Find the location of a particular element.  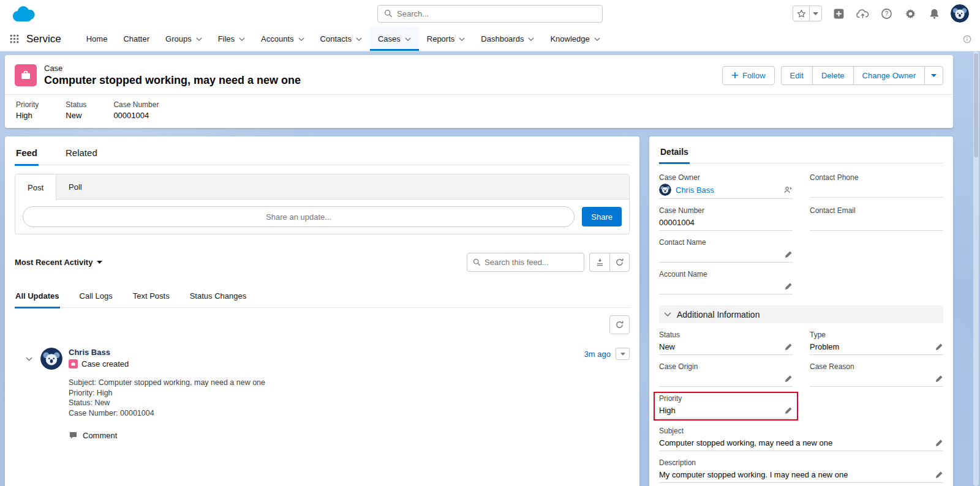

feed-body-line: Case Number: 00001004 is located at coordinates (349, 414).